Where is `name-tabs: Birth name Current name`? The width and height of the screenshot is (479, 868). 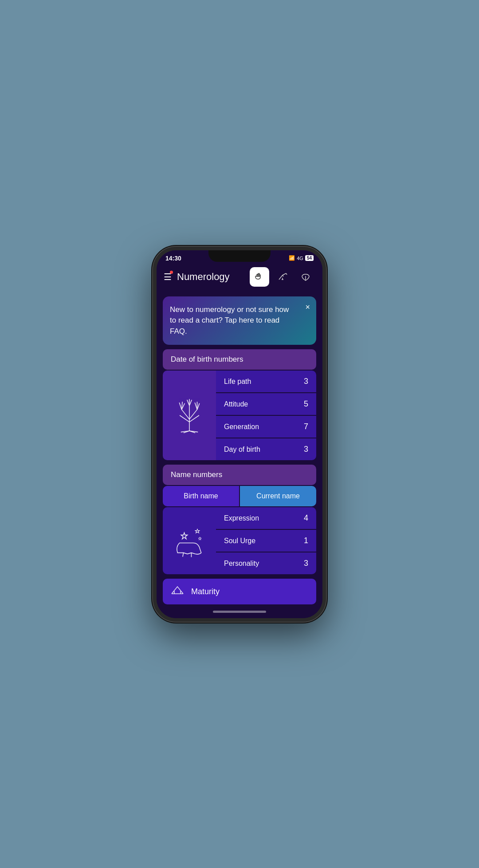
name-tabs: Birth name Current name is located at coordinates (240, 496).